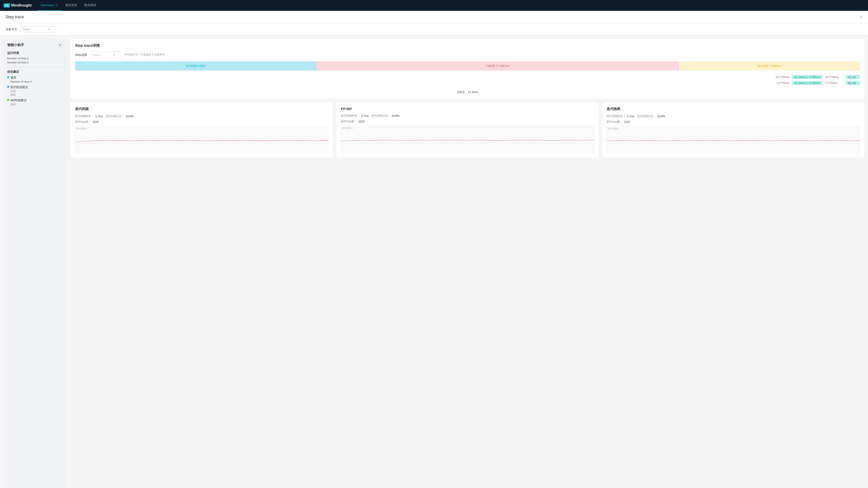 This screenshot has width=868, height=488. I want to click on total-time-row: 总时长：32.8041, so click(468, 92).